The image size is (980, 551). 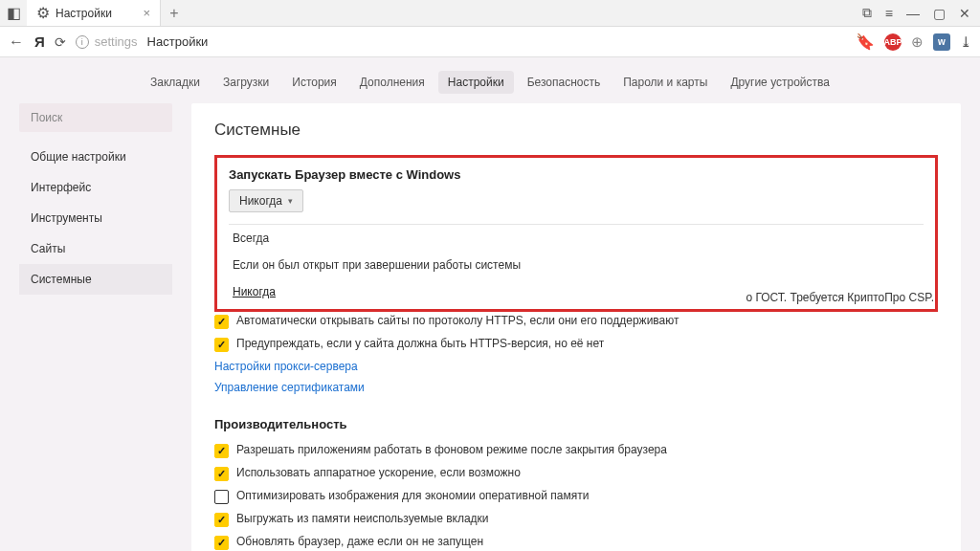 What do you see at coordinates (576, 541) in the screenshot?
I see `checkbox-row: Обновлять браузер, даже если он не запущ…` at bounding box center [576, 541].